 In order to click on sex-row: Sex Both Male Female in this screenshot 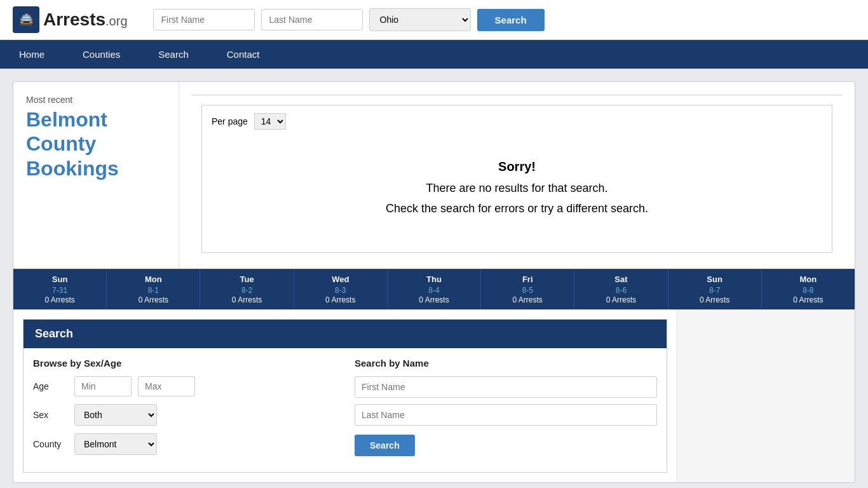, I will do `click(184, 415)`.